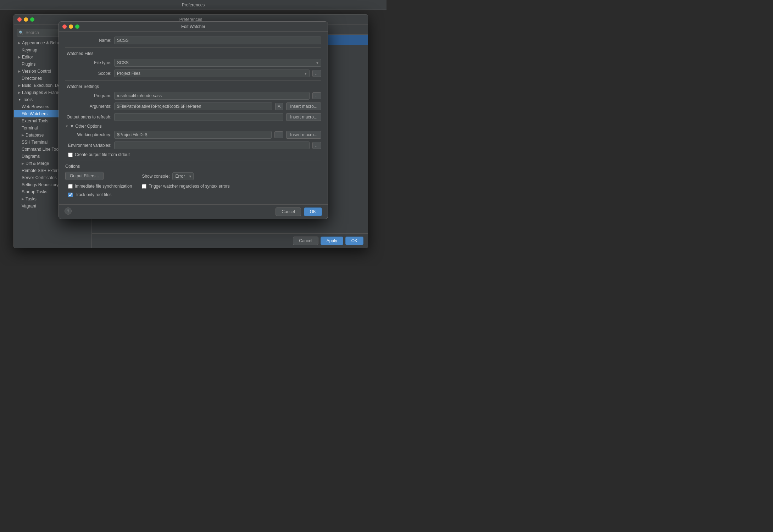 The width and height of the screenshot is (773, 532). Describe the element at coordinates (212, 145) in the screenshot. I see `env-vars-input` at that location.